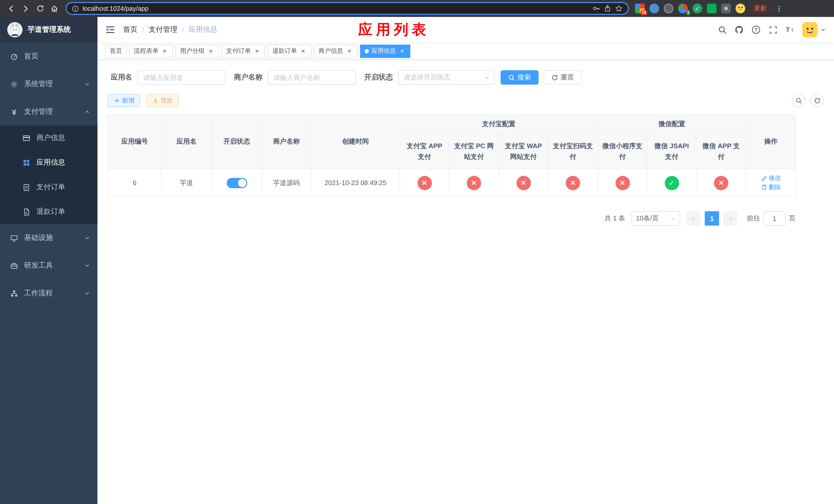 The height and width of the screenshot is (504, 834). I want to click on page-title: 应用列表, so click(394, 30).